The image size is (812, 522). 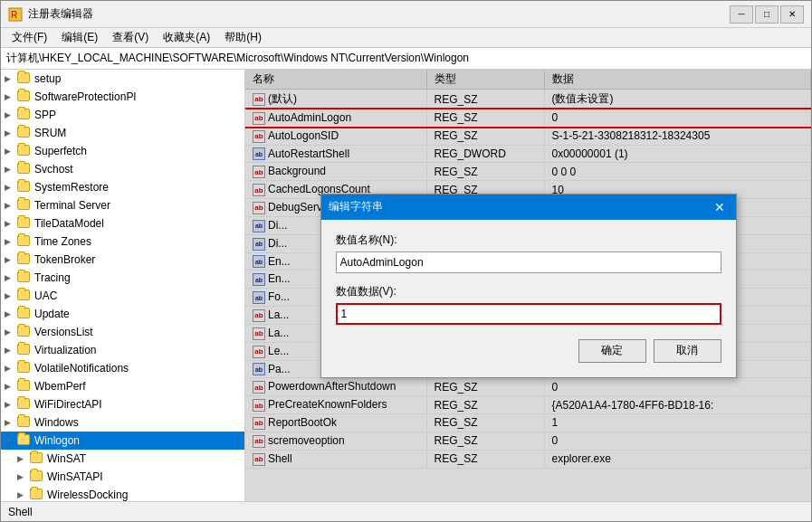 I want to click on dialog-close-button: ✕, so click(x=720, y=207).